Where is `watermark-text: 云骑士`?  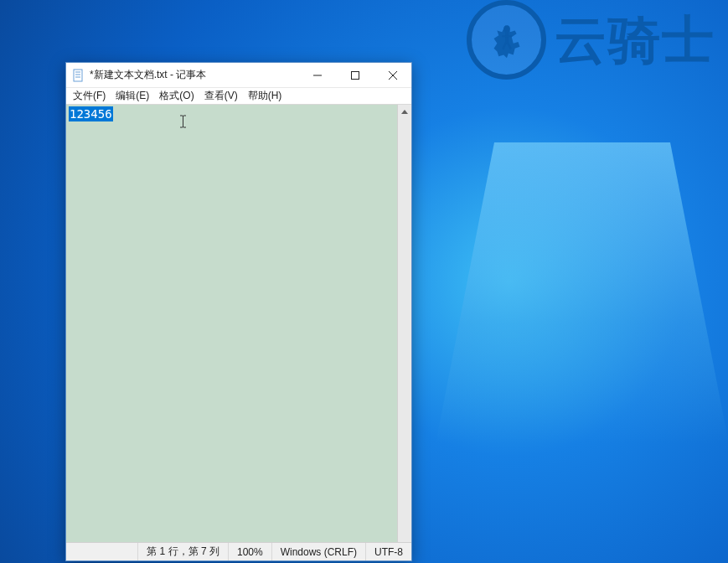 watermark-text: 云骑士 is located at coordinates (635, 40).